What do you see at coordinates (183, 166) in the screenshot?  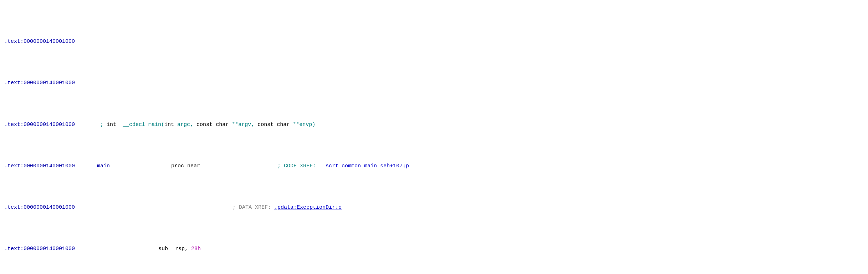 I see `proc-keyword: proc near` at bounding box center [183, 166].